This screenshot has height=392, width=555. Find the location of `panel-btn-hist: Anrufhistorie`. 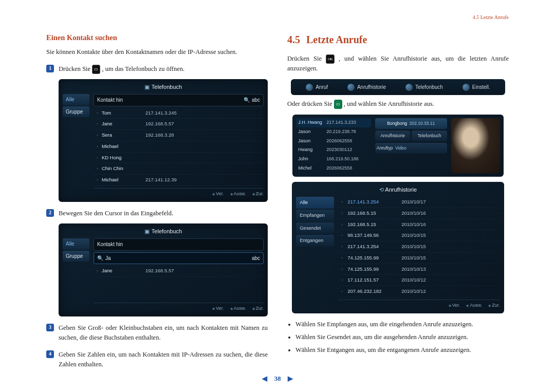

panel-btn-hist: Anrufhistorie is located at coordinates (393, 136).